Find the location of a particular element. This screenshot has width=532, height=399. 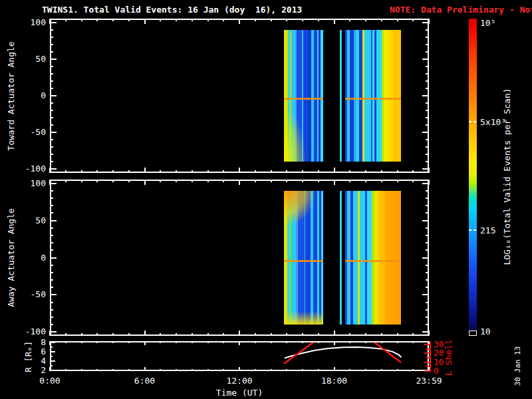

block-overlay-ybb is located at coordinates (303, 258).